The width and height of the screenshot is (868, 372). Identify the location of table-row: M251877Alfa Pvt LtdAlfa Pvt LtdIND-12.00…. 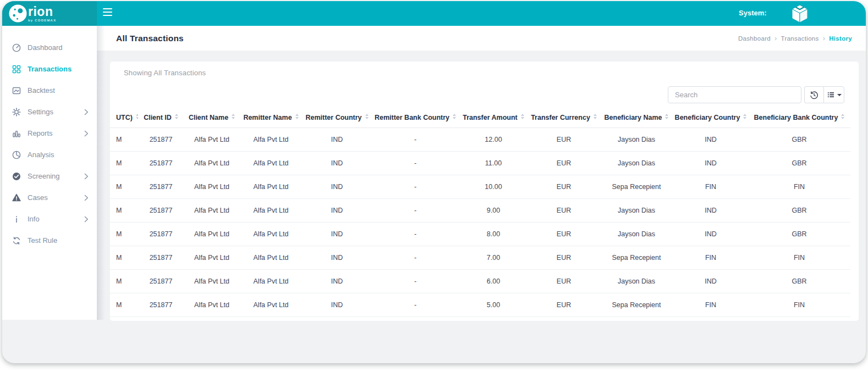
(480, 140).